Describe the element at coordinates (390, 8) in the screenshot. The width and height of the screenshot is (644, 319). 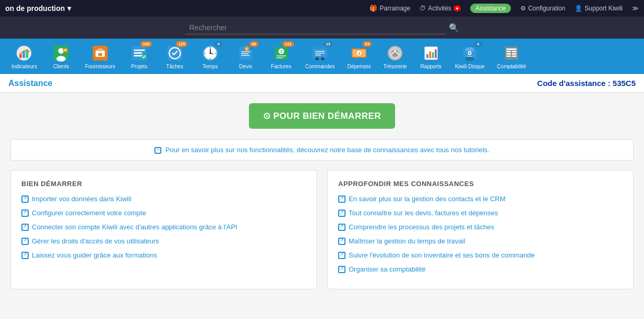
I see `parrainage-nav: 🎁 Parrainage` at that location.